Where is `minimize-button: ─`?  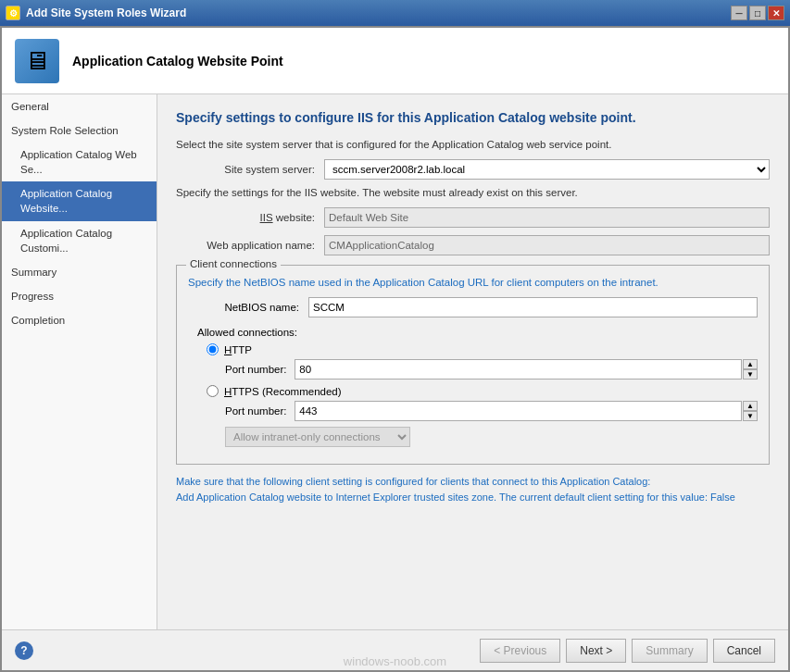
minimize-button: ─ is located at coordinates (739, 13).